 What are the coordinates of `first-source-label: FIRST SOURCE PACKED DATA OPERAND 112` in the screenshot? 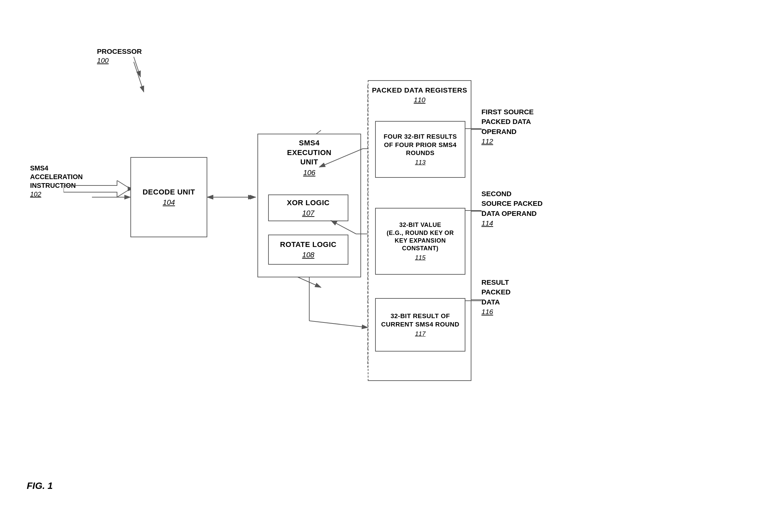 It's located at (507, 126).